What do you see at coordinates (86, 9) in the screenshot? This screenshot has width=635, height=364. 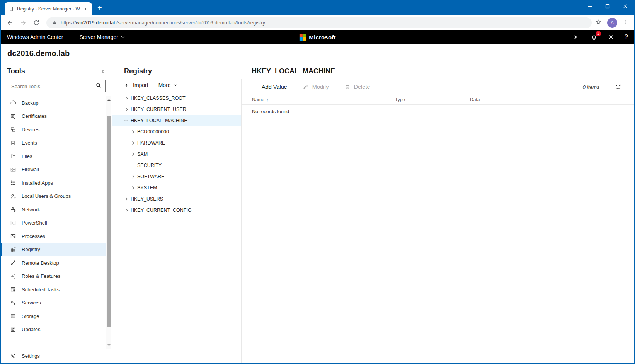 I see `tab-close-icon` at bounding box center [86, 9].